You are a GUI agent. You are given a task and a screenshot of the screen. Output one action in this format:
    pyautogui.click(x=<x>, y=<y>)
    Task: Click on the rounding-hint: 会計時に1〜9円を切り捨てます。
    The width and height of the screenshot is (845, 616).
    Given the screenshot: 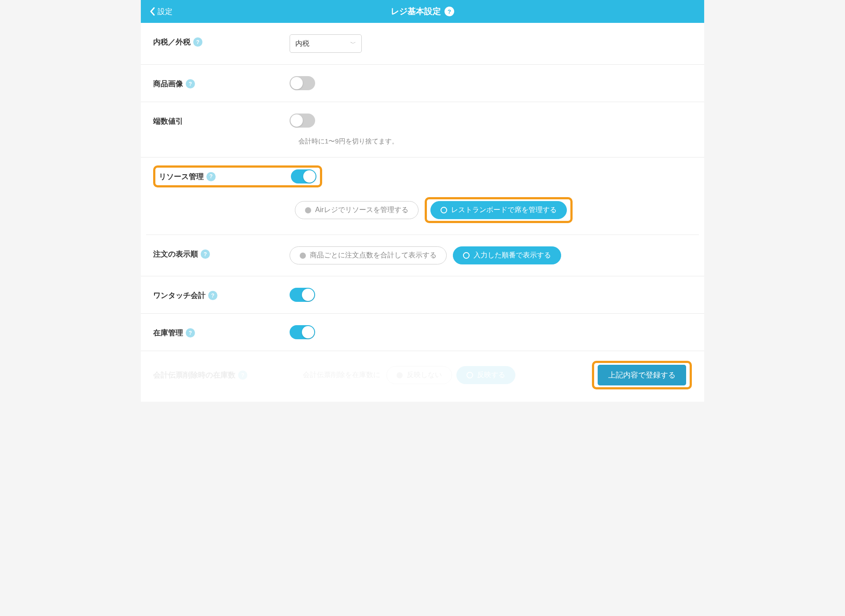 What is the action you would take?
    pyautogui.click(x=495, y=142)
    